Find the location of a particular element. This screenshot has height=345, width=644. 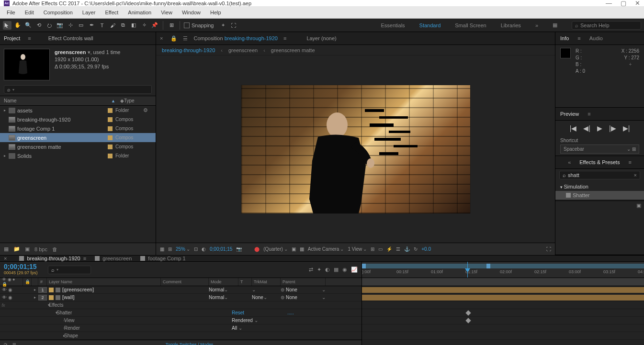

menu-window: Window is located at coordinates (192, 12).